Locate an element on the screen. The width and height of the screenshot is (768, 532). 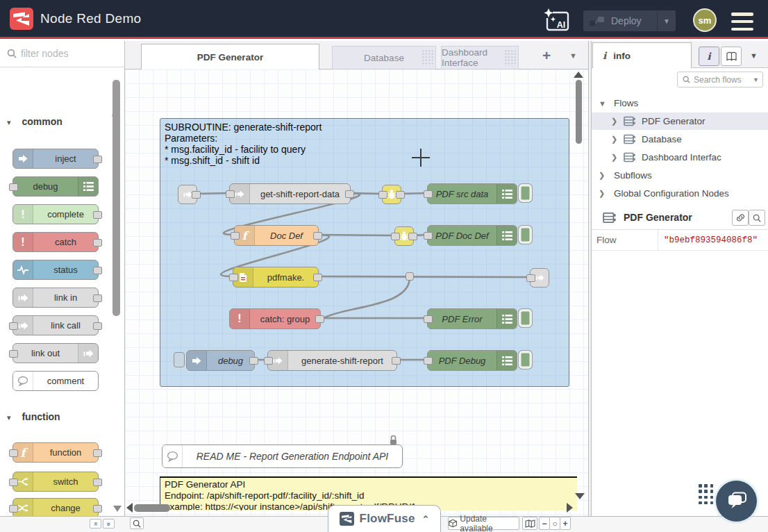
palette-node-status: status is located at coordinates (56, 269).